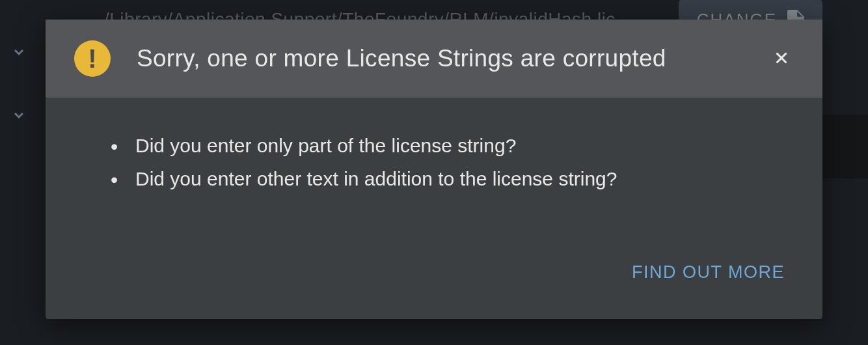 The height and width of the screenshot is (345, 868). I want to click on close-button, so click(781, 59).